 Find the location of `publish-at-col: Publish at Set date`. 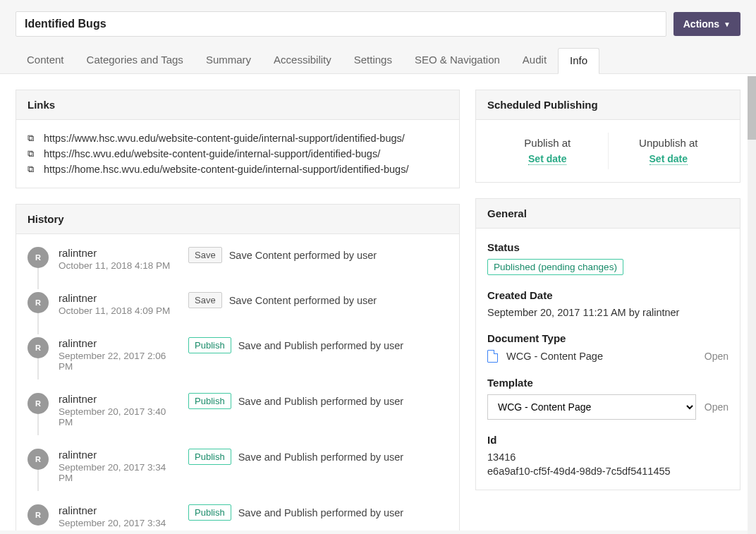

publish-at-col: Publish at Set date is located at coordinates (548, 151).